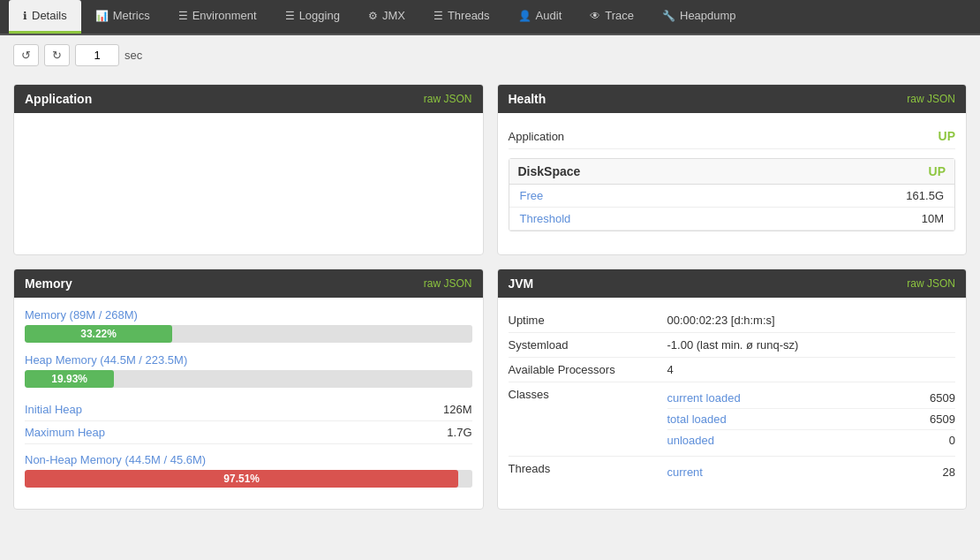  I want to click on initial-heap-value: 126M, so click(457, 410).